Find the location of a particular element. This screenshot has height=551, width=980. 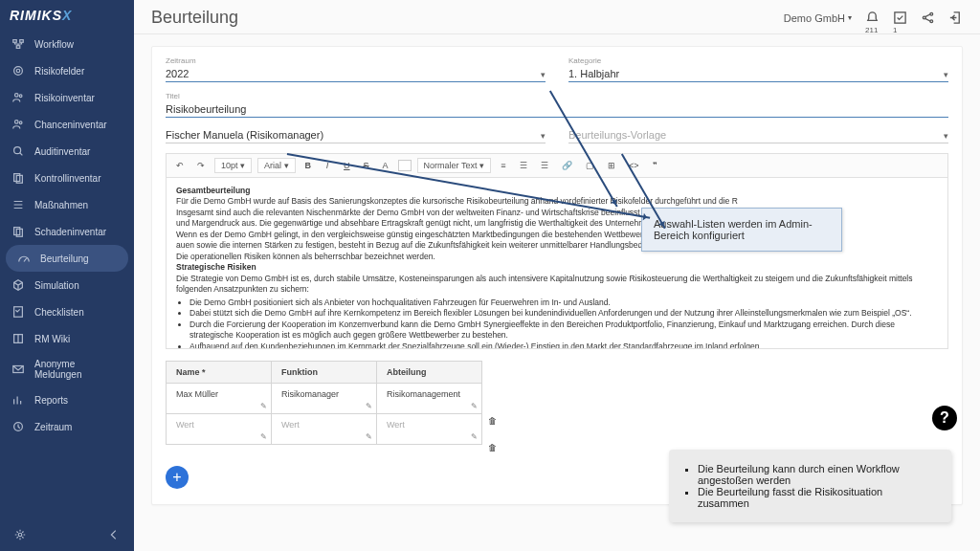

font-size-select: 10pt ▾ is located at coordinates (234, 165).